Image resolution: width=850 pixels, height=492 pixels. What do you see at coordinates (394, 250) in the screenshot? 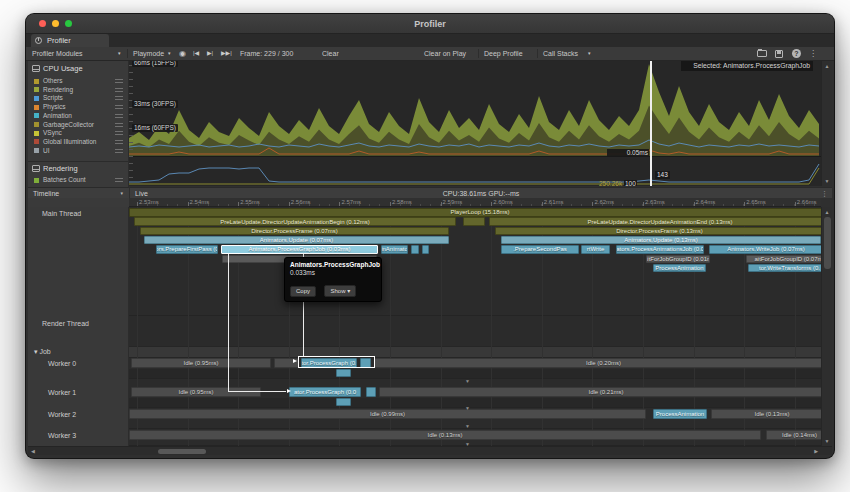
I see `timeline-bar: inAnimato` at bounding box center [394, 250].